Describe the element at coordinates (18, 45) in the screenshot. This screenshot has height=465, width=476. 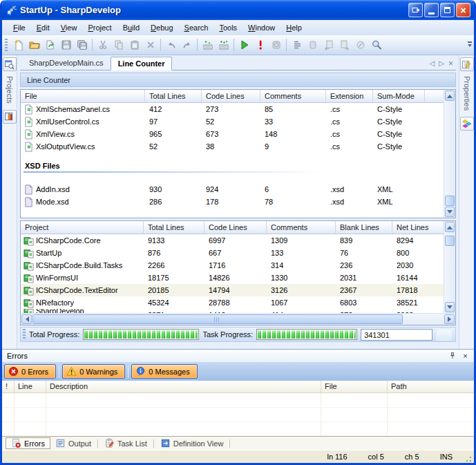
I see `new-file-button` at that location.